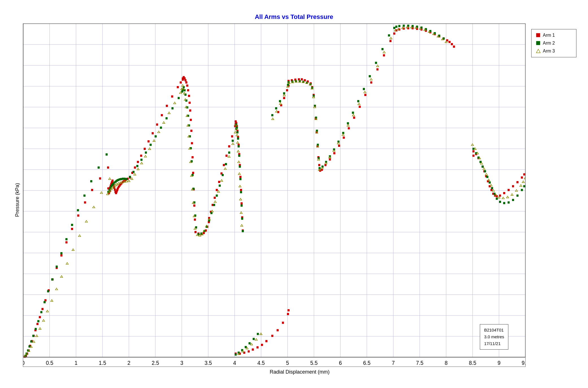  Describe the element at coordinates (235, 363) in the screenshot. I see `svg-text: 4` at that location.